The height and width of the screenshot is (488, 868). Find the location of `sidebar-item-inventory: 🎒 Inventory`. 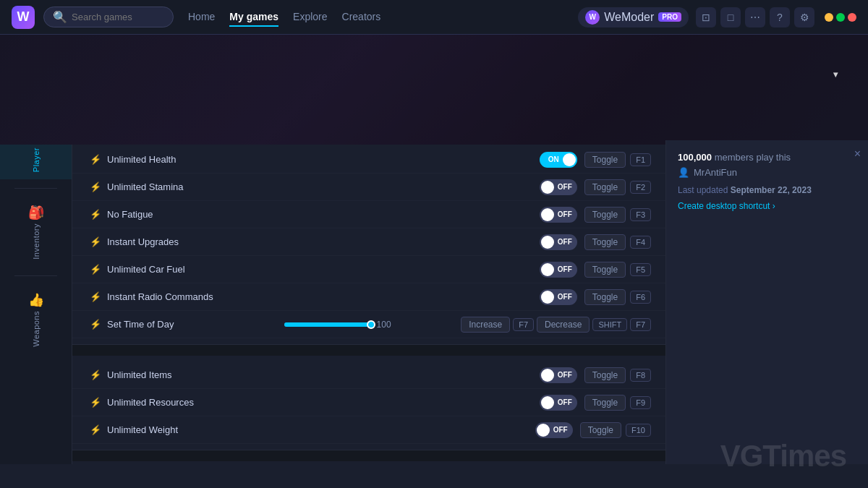

sidebar-item-inventory: 🎒 Inventory is located at coordinates (36, 232).